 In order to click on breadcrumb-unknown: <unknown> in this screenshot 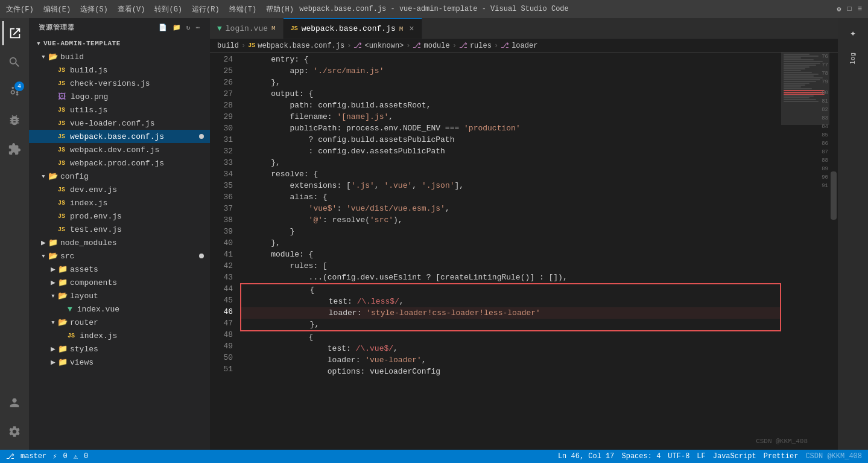, I will do `click(384, 46)`.